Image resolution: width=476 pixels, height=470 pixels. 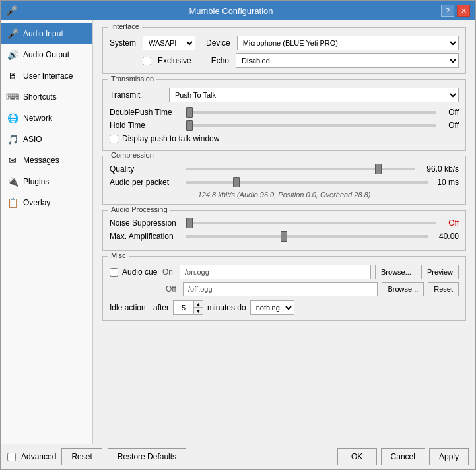 What do you see at coordinates (13, 97) in the screenshot?
I see `shortcuts-icon: ⌨` at bounding box center [13, 97].